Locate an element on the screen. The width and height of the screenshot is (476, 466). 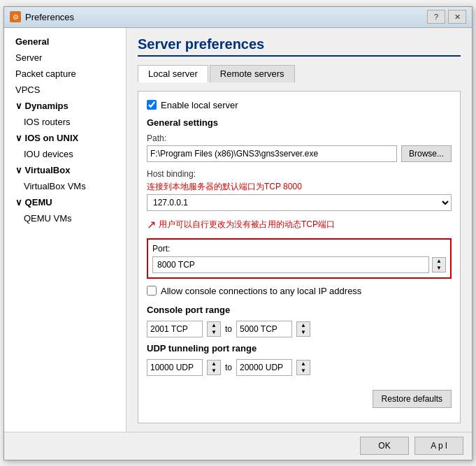
udp-end-spinner-up: ▲ is located at coordinates (303, 364).